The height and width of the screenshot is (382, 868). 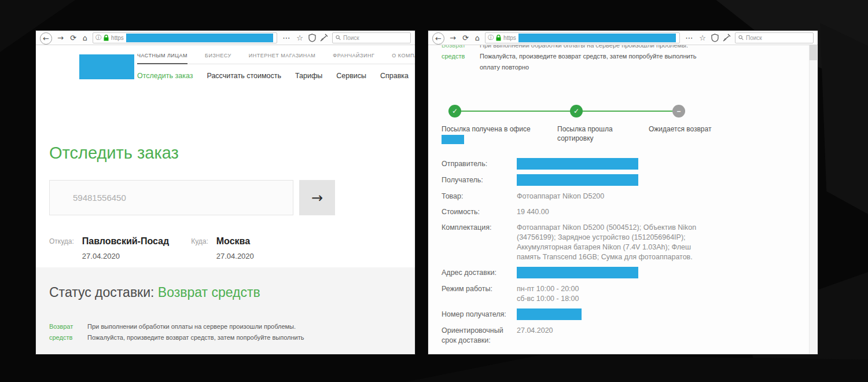 I want to click on delivery-status-section: Статус доставки: Возврат средств Возврат…, so click(x=226, y=311).